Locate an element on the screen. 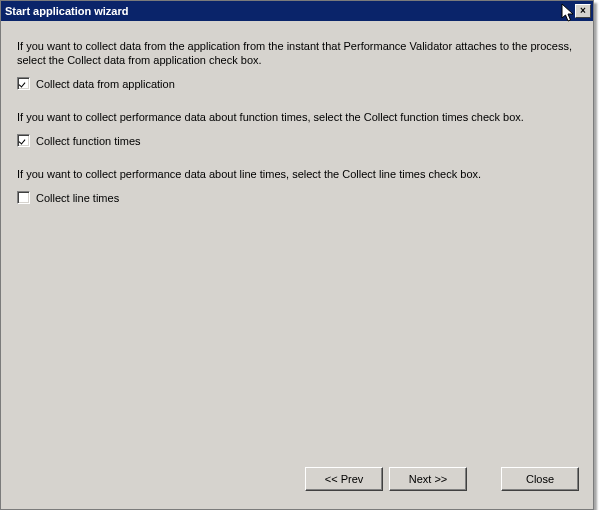  next-button-label: Next >> is located at coordinates (428, 479).